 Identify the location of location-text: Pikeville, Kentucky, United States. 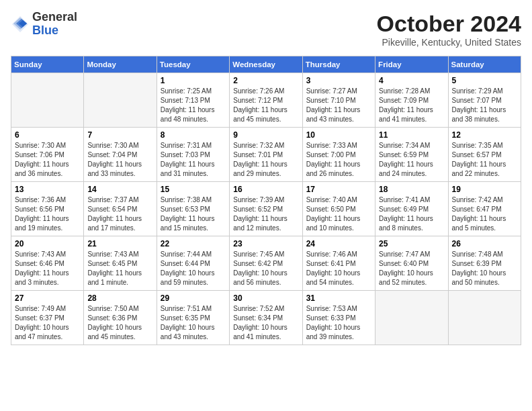
(449, 42).